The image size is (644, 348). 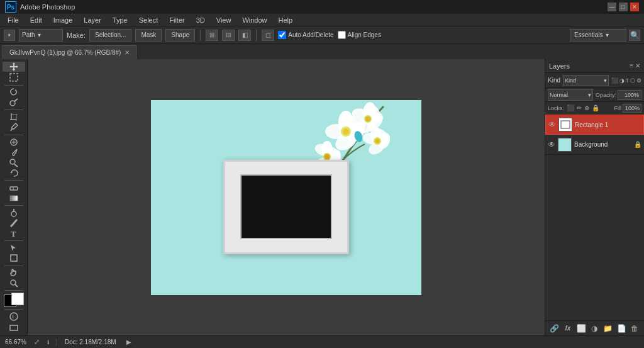 What do you see at coordinates (555, 328) in the screenshot?
I see `link-layers-btn: 🔗` at bounding box center [555, 328].